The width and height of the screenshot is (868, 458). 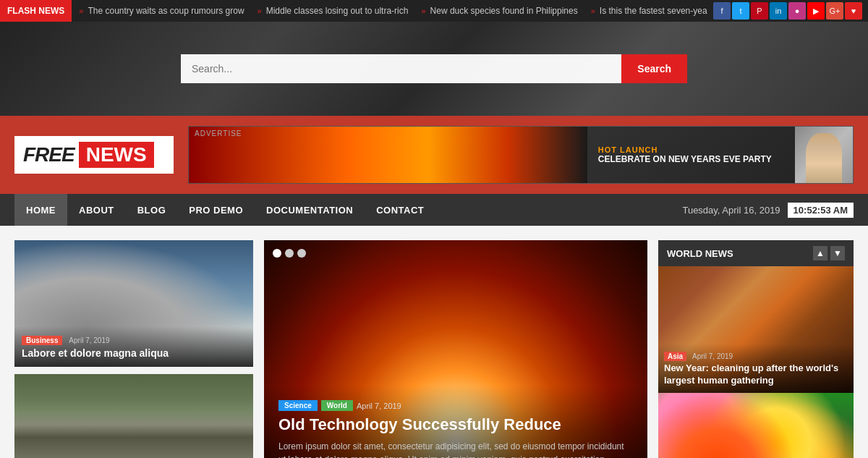 I want to click on arrow-up: ▲, so click(x=820, y=253).